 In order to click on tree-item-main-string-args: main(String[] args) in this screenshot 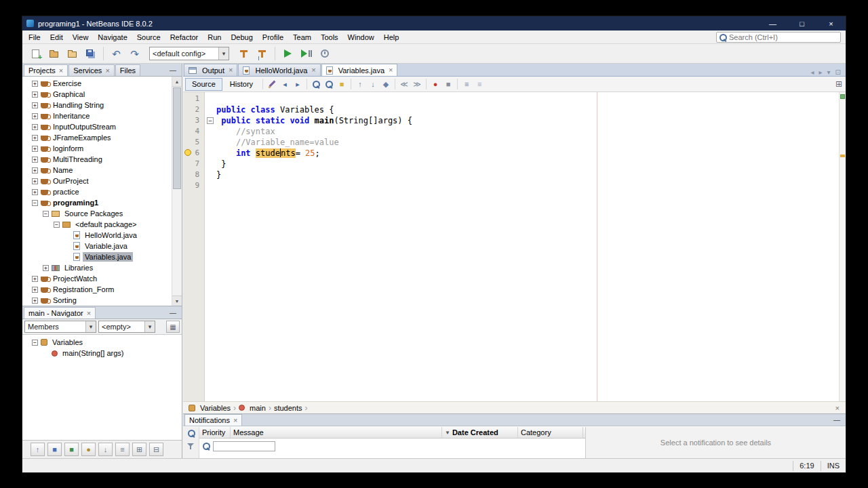, I will do `click(102, 353)`.